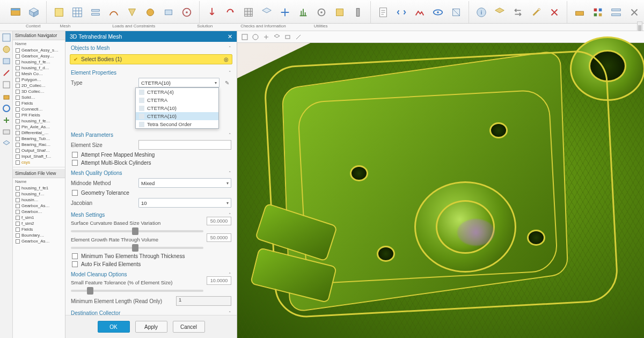  Describe the element at coordinates (151, 155) in the screenshot. I see `chk-mapped: Attempt Free Mapped Meshing` at that location.